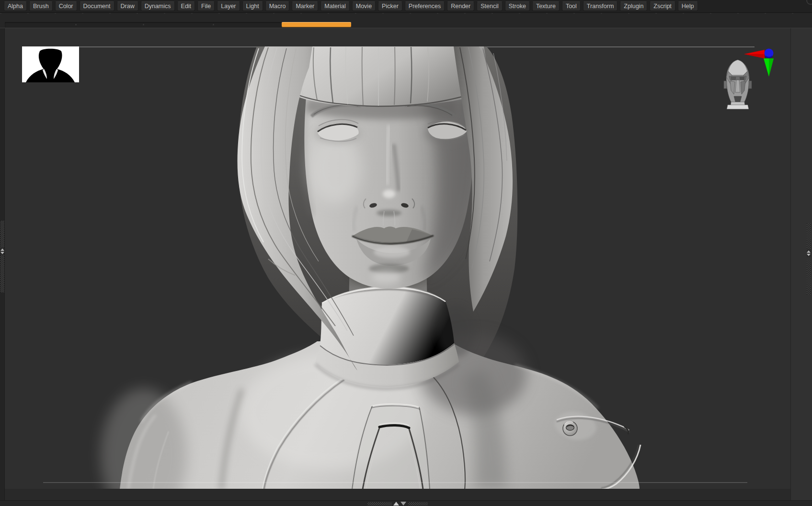 This screenshot has height=506, width=812. I want to click on menu-brush: Brush, so click(41, 6).